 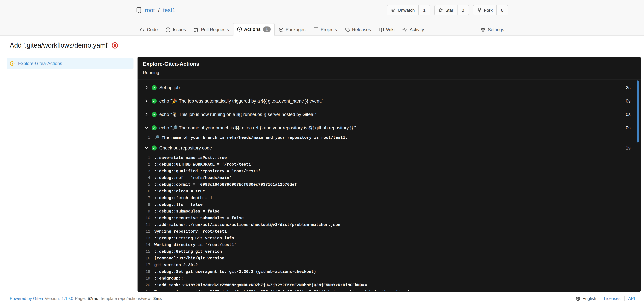 I want to click on step-duration: 0s, so click(x=625, y=114).